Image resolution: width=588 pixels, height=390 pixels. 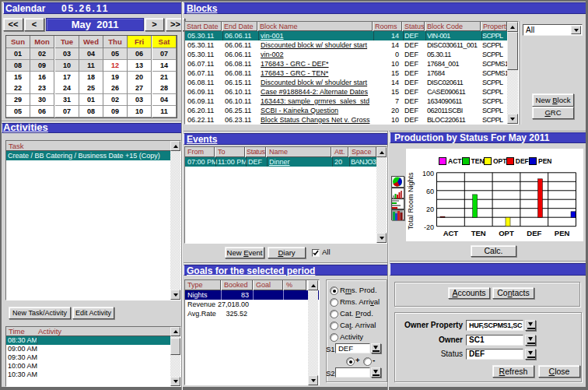 What do you see at coordinates (411, 201) in the screenshot?
I see `svg-text: Total Room Nights` at bounding box center [411, 201].